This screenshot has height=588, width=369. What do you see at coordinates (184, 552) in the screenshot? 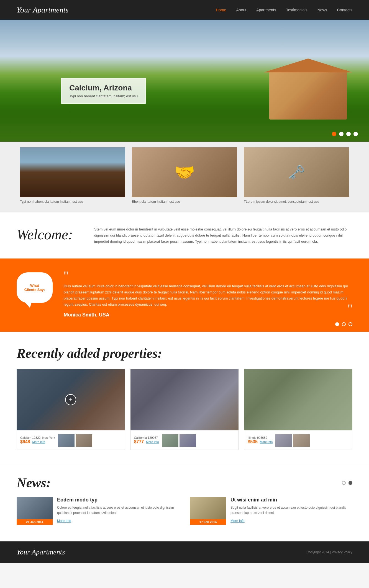
I see `footer: Your Apartments Copyright 2014 | Privacy…` at bounding box center [184, 552].